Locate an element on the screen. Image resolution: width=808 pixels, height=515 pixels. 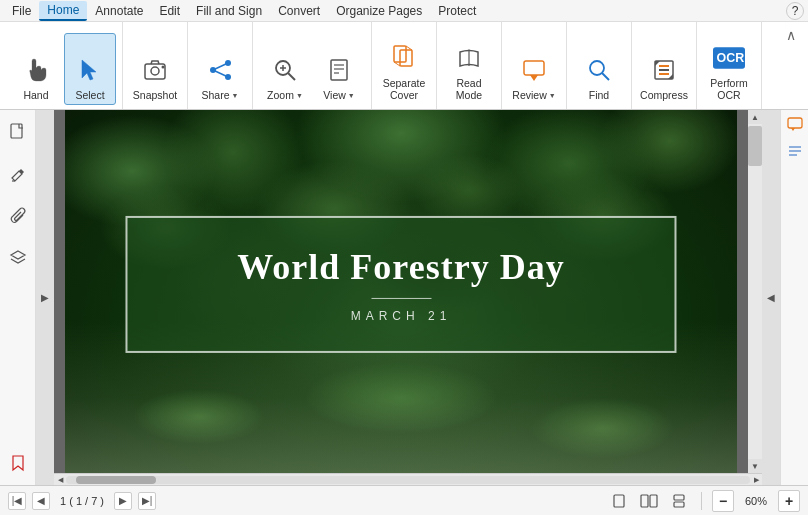
ribbon-group-compress: Compress is located at coordinates (664, 66).